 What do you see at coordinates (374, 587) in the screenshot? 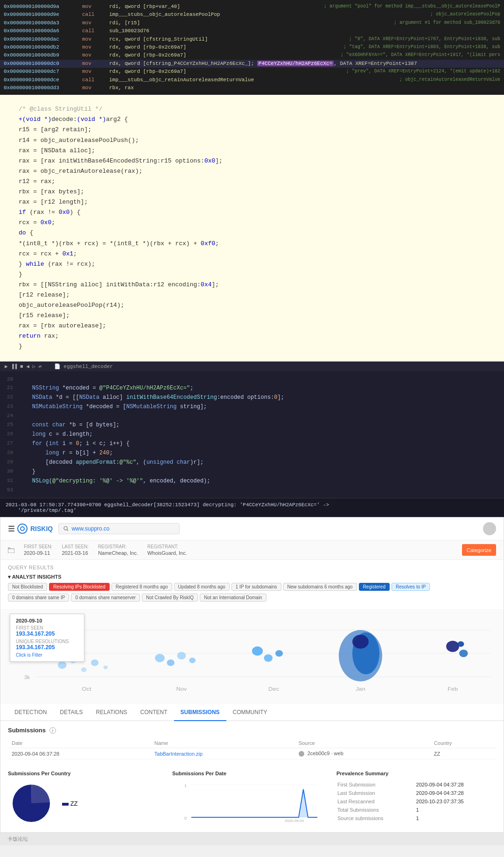
I see `tag-registered: Registered` at bounding box center [374, 587].